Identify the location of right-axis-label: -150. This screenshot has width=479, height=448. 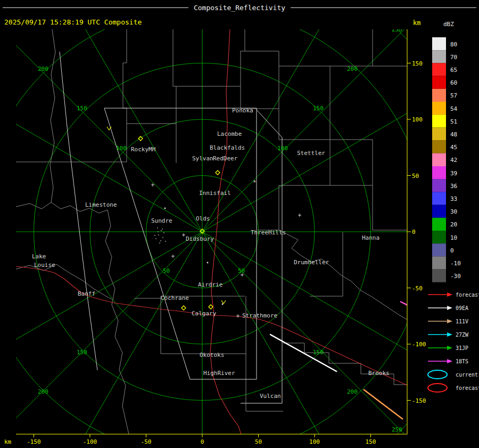
(419, 401).